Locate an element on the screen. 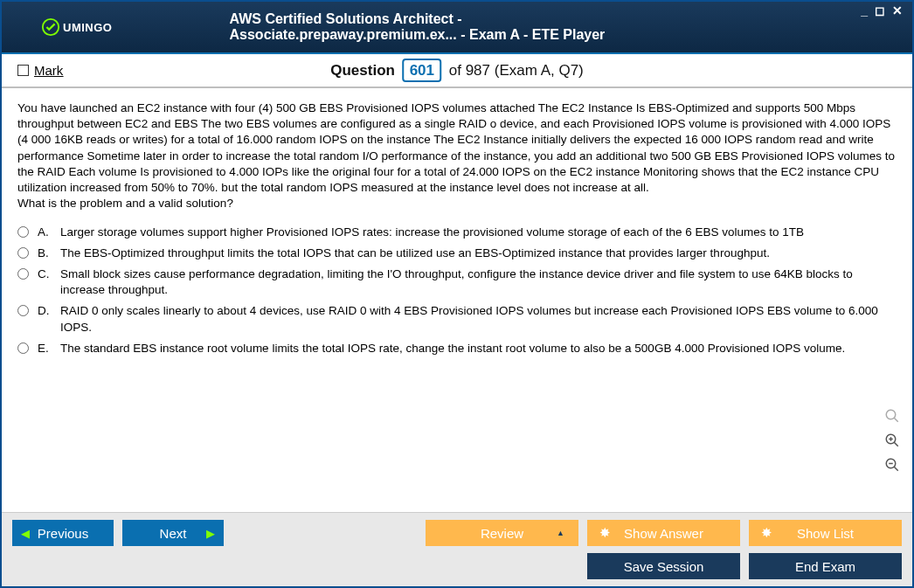 The image size is (914, 588). show-answer-button: ✸ Show Answer is located at coordinates (664, 533).